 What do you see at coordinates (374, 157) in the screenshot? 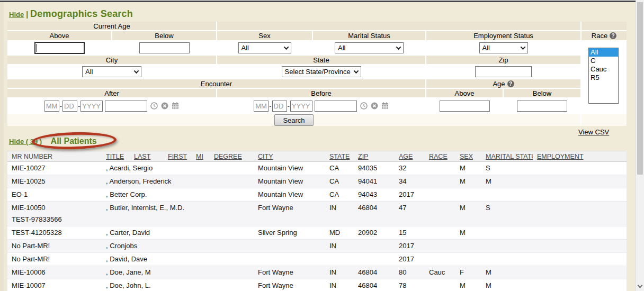
I see `column-header-zip: ZIP` at bounding box center [374, 157].